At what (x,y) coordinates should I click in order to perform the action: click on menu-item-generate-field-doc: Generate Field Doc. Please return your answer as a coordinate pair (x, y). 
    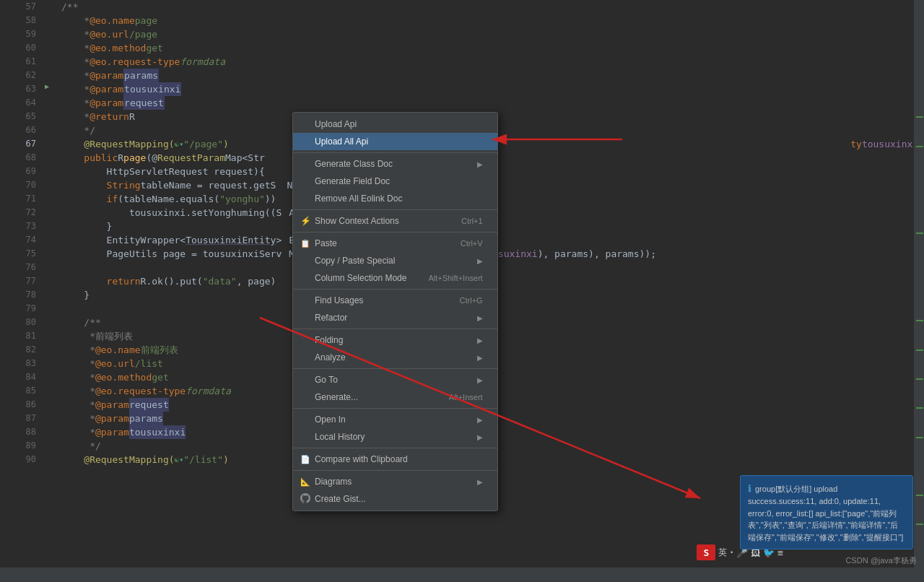
    Looking at the image, I should click on (396, 181).